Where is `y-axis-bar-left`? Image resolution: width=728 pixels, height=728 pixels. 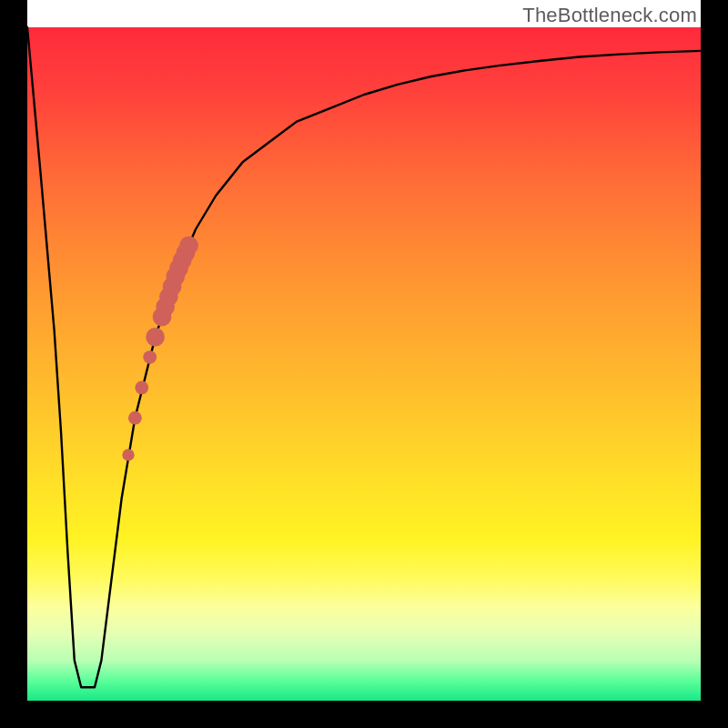
y-axis-bar-left is located at coordinates (14, 364).